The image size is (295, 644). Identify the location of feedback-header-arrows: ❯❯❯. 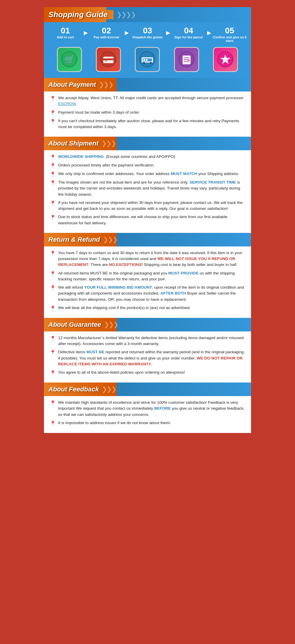
(109, 389).